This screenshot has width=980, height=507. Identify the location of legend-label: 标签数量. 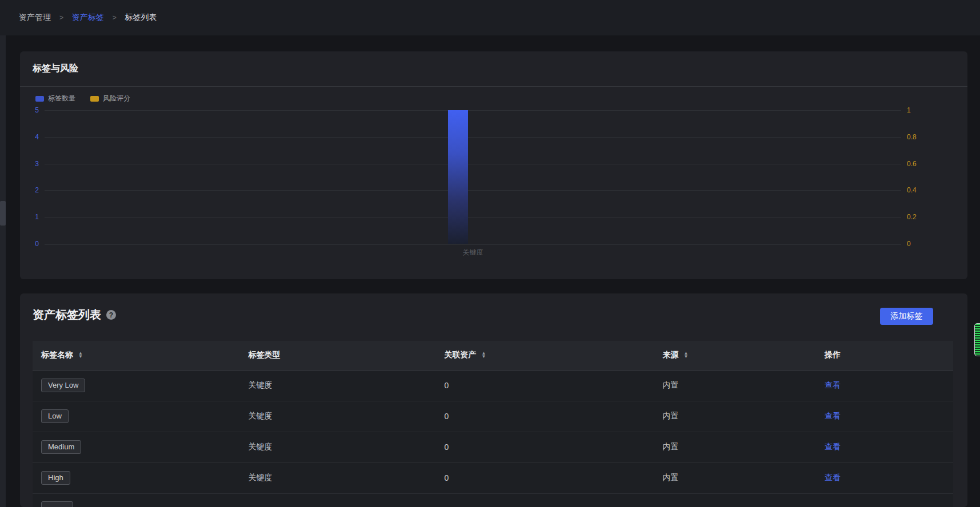
(62, 98).